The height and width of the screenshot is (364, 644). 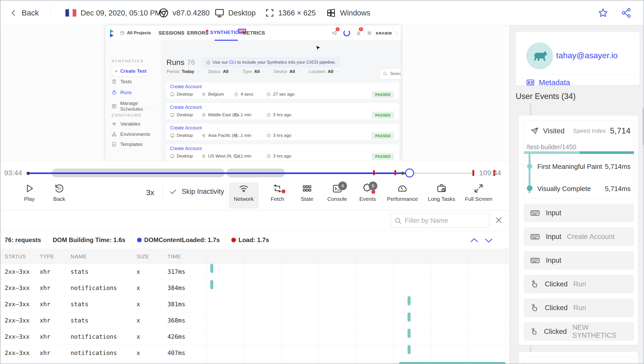 I want to click on state-toggle: State, so click(x=307, y=196).